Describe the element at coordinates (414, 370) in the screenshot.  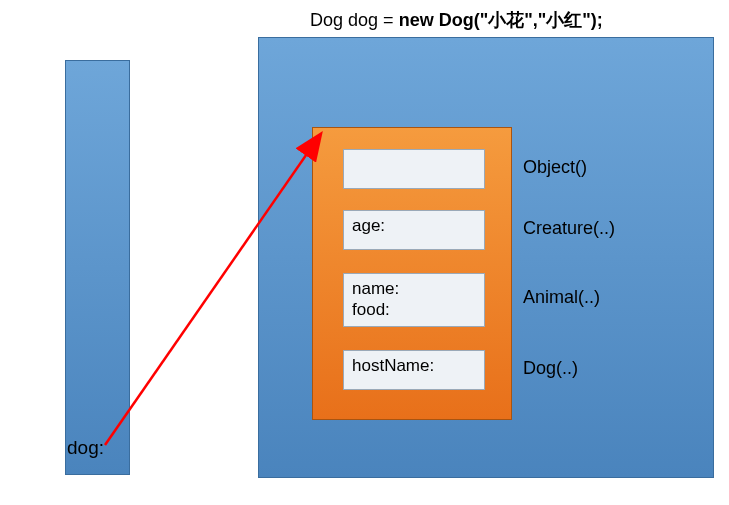
I see `field-dog: hostName:` at that location.